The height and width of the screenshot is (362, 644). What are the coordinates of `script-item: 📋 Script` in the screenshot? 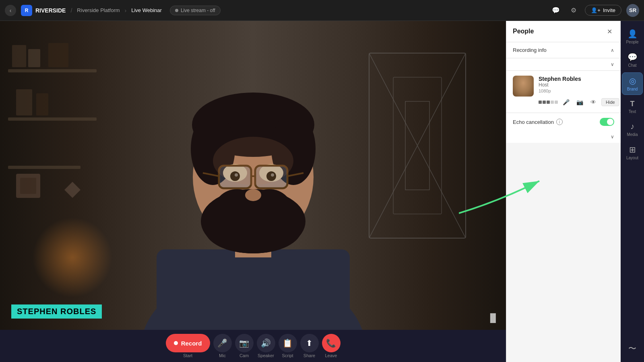 It's located at (288, 346).